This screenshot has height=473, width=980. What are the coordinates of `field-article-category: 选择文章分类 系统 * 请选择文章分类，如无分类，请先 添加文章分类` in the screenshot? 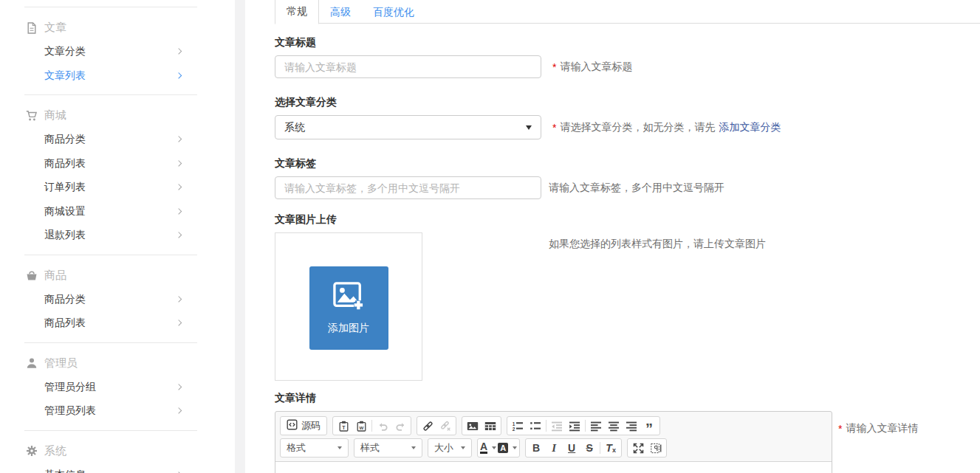 It's located at (628, 118).